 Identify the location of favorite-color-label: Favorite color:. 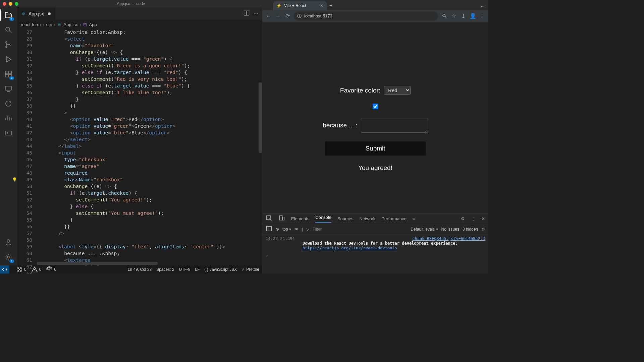
(360, 90).